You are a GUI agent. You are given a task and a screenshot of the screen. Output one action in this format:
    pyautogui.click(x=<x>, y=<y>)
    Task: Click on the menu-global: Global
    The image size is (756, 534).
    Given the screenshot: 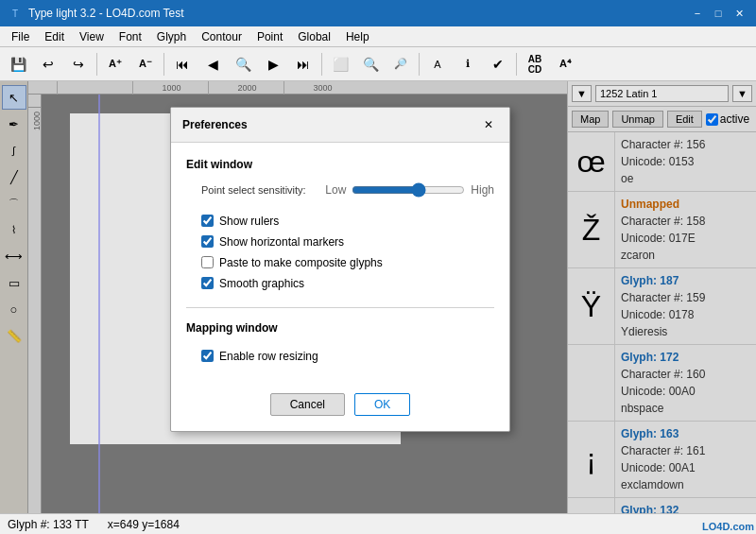 What is the action you would take?
    pyautogui.click(x=314, y=37)
    